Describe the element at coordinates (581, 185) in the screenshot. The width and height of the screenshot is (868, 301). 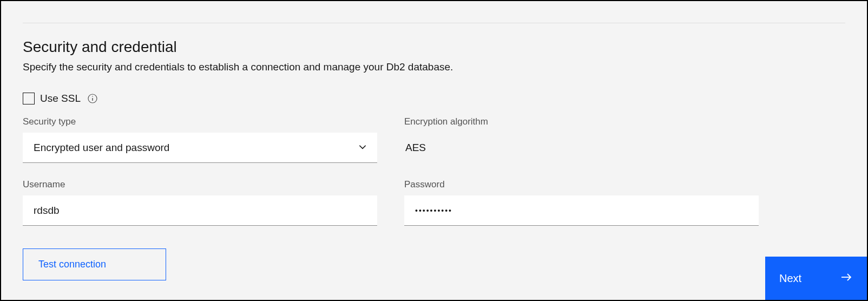
I see `password-label: Password` at that location.